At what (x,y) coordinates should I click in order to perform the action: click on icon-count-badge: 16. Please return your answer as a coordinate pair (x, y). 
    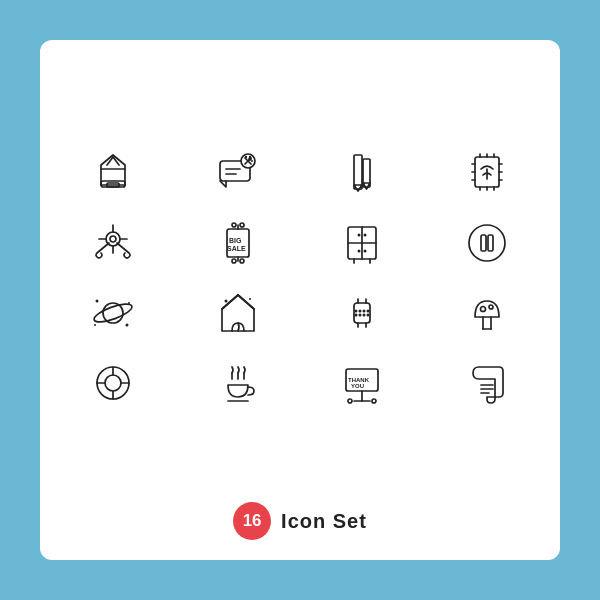
    Looking at the image, I should click on (252, 521).